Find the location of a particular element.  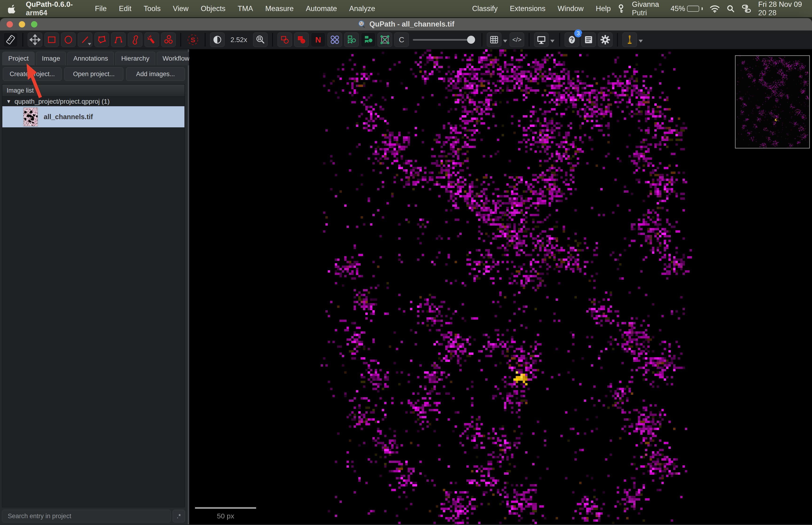

zoom-to-fit-button is located at coordinates (260, 40).